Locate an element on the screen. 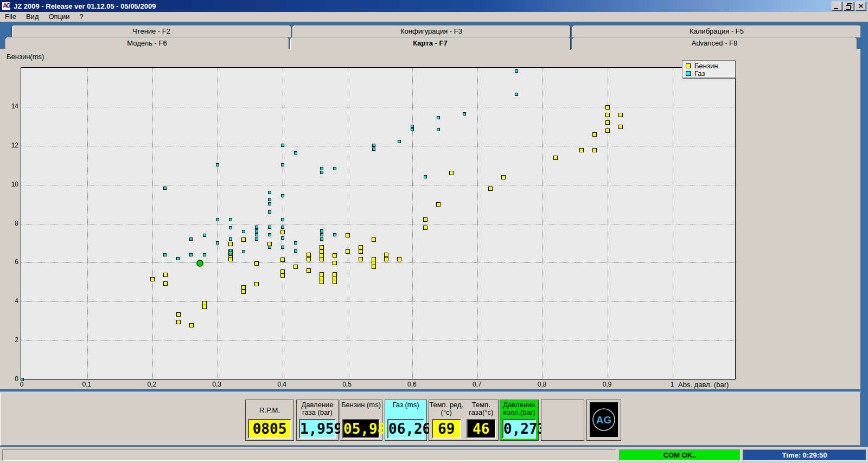 This screenshot has width=868, height=463. menu-item-opcii: Опции is located at coordinates (59, 17).